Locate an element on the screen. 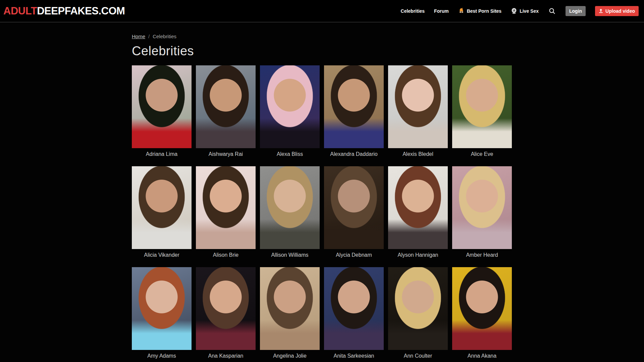 The height and width of the screenshot is (362, 644). header: ADULTDEEPFAKES.COM Celebrities Forum Bes… is located at coordinates (322, 11).